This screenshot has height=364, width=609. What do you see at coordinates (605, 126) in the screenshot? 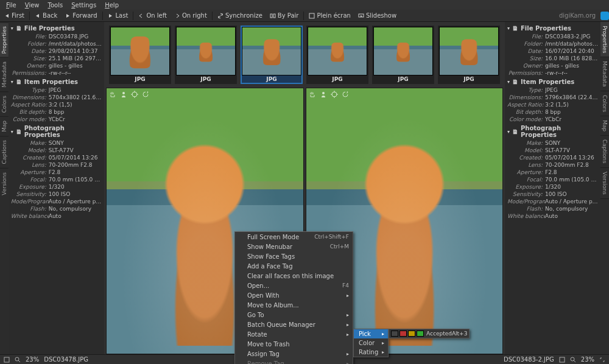
I see `vtab-map-r: Map` at bounding box center [605, 126].